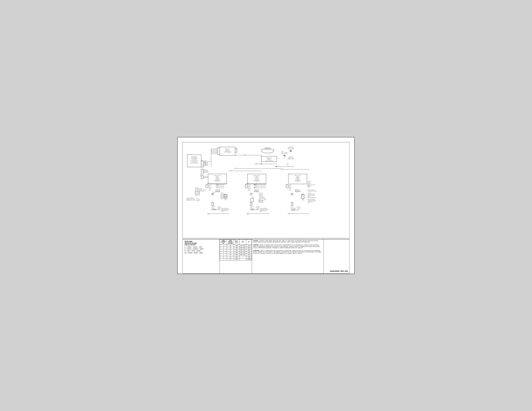 The width and height of the screenshot is (532, 411). What do you see at coordinates (311, 185) in the screenshot?
I see `svg-text: INDUCTOR DE CENTRO` at bounding box center [311, 185].